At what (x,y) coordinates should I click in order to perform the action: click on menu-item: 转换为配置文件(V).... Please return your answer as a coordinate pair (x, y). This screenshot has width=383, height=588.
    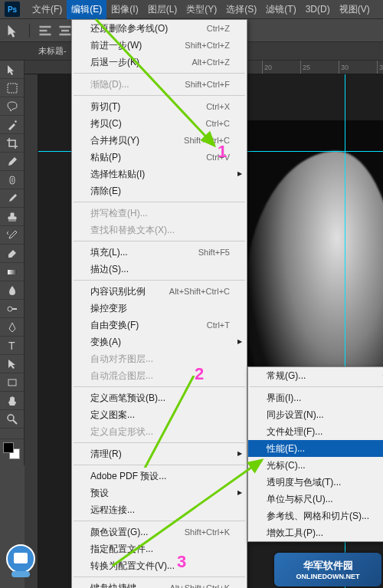
    Looking at the image, I should click on (159, 566).